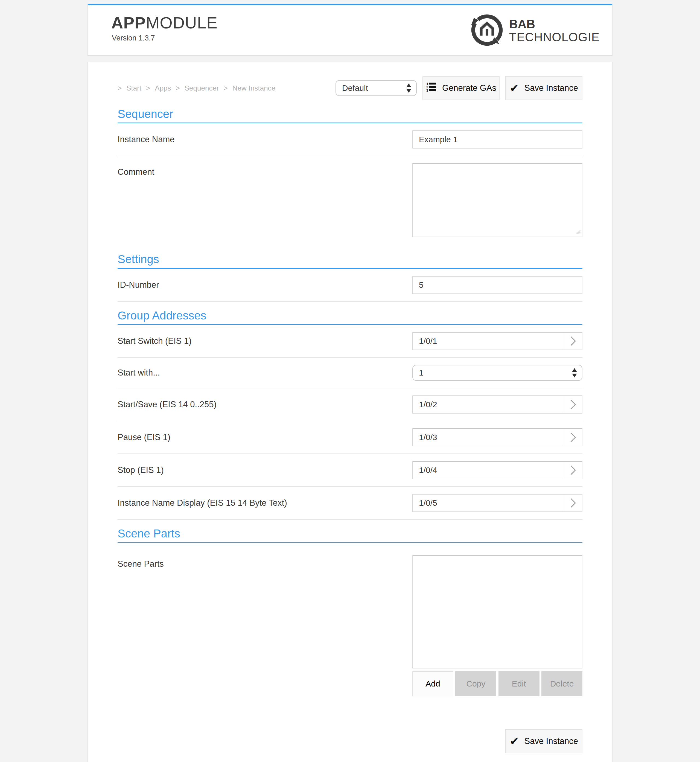 This screenshot has height=762, width=700. Describe the element at coordinates (265, 170) in the screenshot. I see `comment-label: Comment` at that location.